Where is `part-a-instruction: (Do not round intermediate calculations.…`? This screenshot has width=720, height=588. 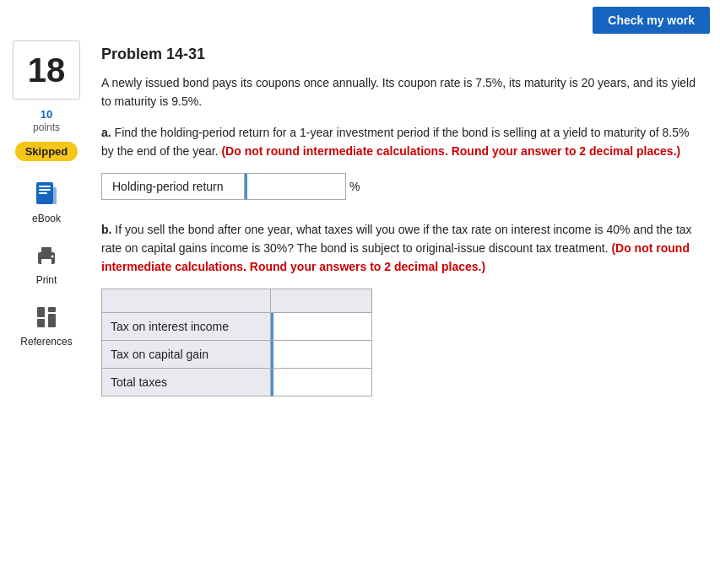
part-a-instruction: (Do not round intermediate calculations.… is located at coordinates (451, 151).